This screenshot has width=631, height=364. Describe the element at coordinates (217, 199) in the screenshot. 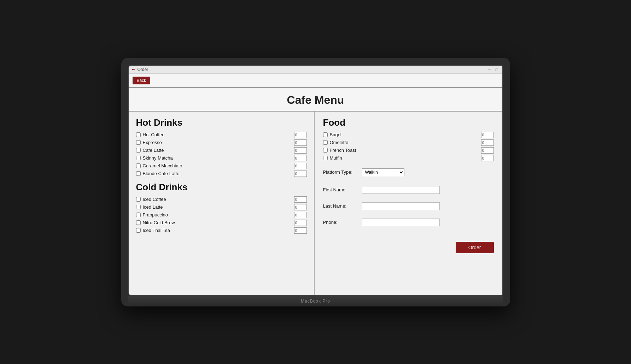

I see `cold-drink-label-0: Iced Coffee` at that location.